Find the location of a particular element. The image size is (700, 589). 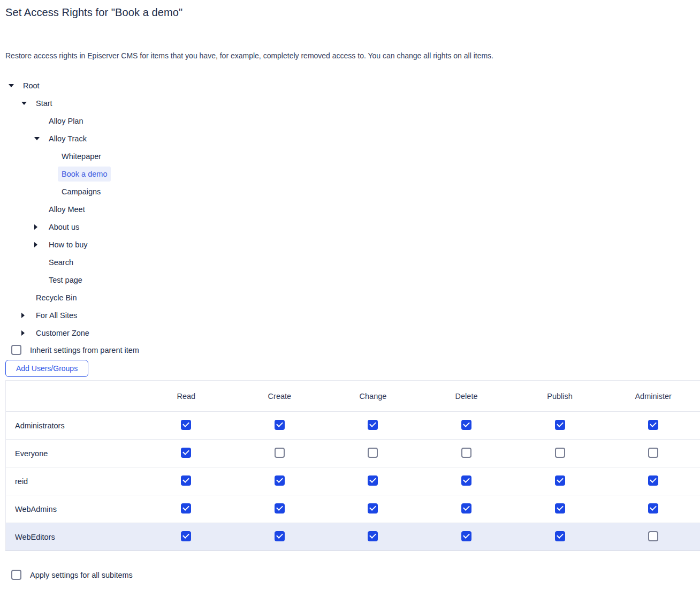

tree-item-label: Whitepaper is located at coordinates (81, 156).